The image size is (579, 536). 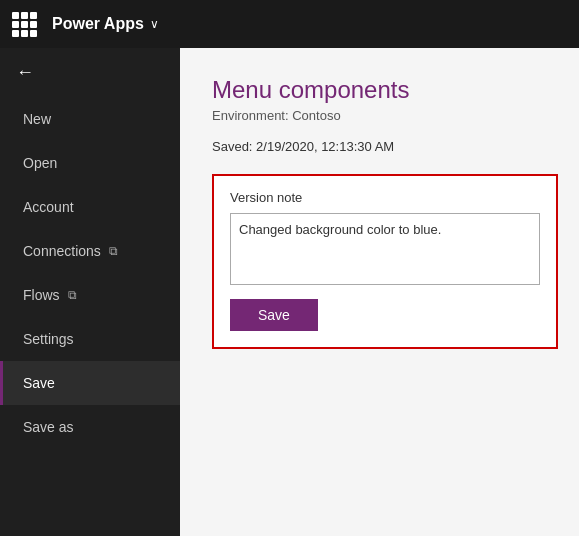 I want to click on sidebar-item-flows: Flows⧉, so click(x=90, y=295).